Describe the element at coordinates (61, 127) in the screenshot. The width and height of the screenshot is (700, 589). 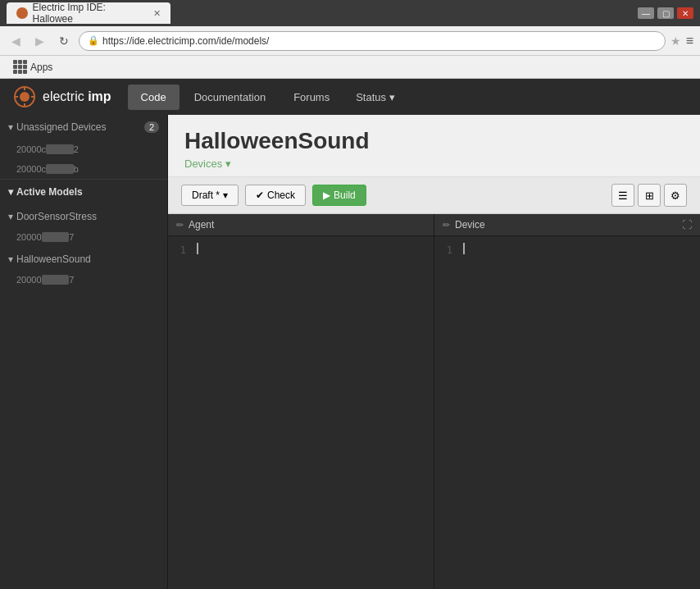
I see `unassigned-devices-label: Unassigned Devices` at that location.